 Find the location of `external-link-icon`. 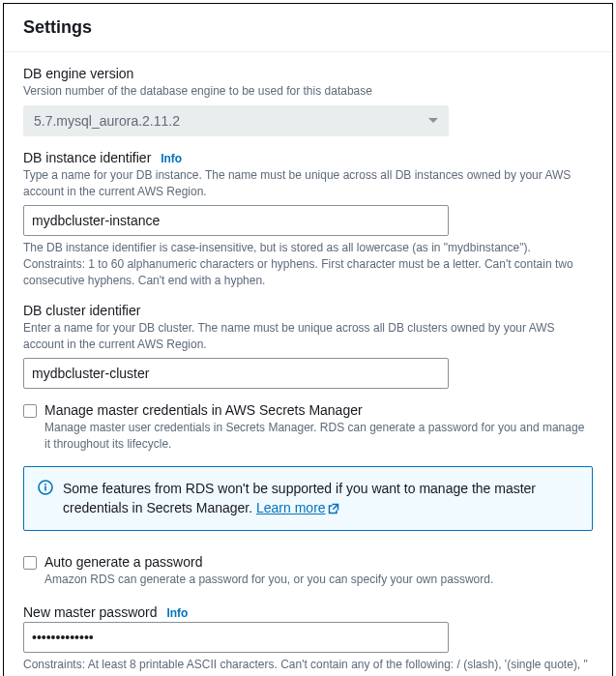

external-link-icon is located at coordinates (334, 509).